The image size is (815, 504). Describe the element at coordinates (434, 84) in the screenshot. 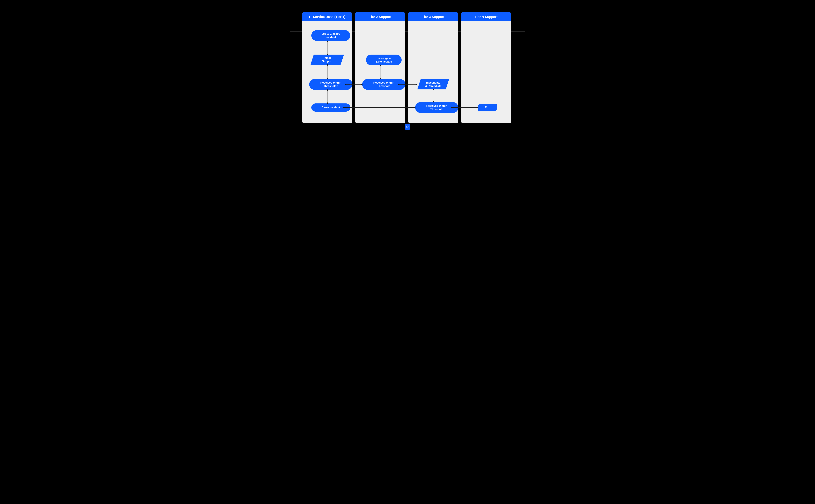

I see `node-t3-investigate-text: Investigate & Remediate` at that location.